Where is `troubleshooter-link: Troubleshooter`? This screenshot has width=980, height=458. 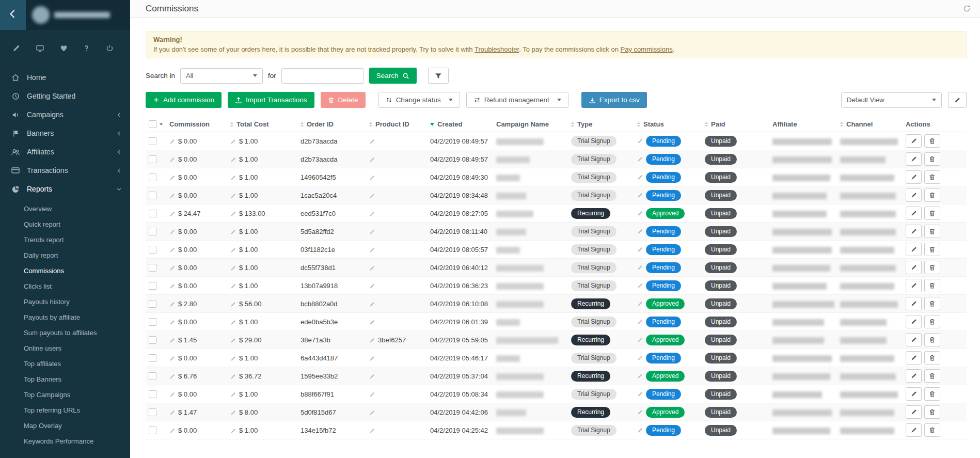 troubleshooter-link: Troubleshooter is located at coordinates (497, 50).